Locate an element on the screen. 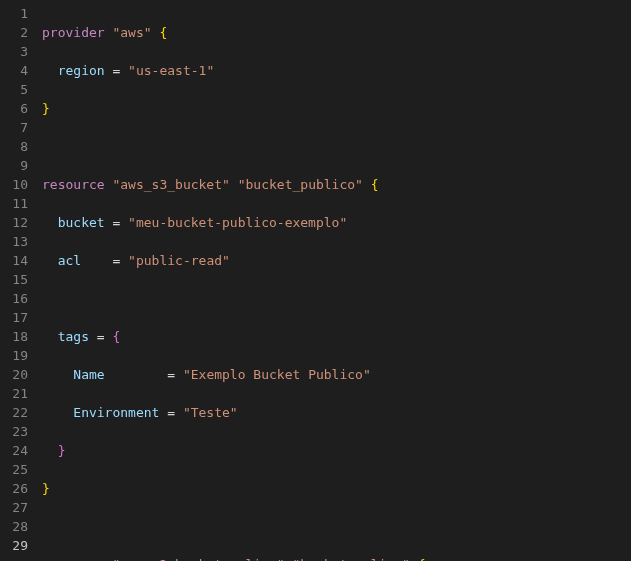 This screenshot has width=631, height=561. line-number: 28 is located at coordinates (14, 526).